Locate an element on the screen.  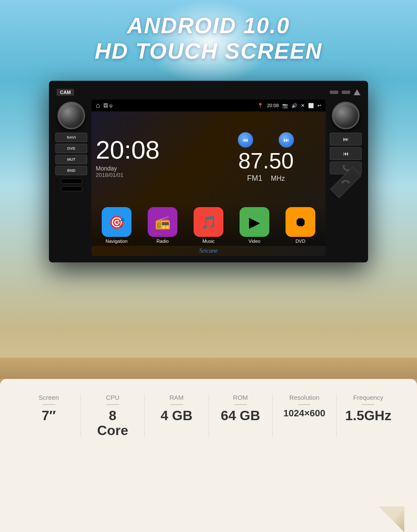
radio-frequency: 87.50 is located at coordinates (266, 161).